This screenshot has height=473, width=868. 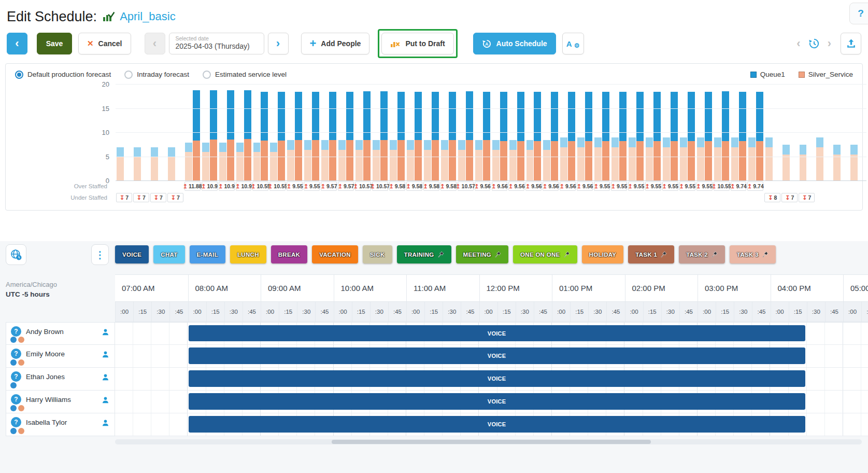 What do you see at coordinates (418, 44) in the screenshot?
I see `put-to-draft-button: Put to Draft` at bounding box center [418, 44].